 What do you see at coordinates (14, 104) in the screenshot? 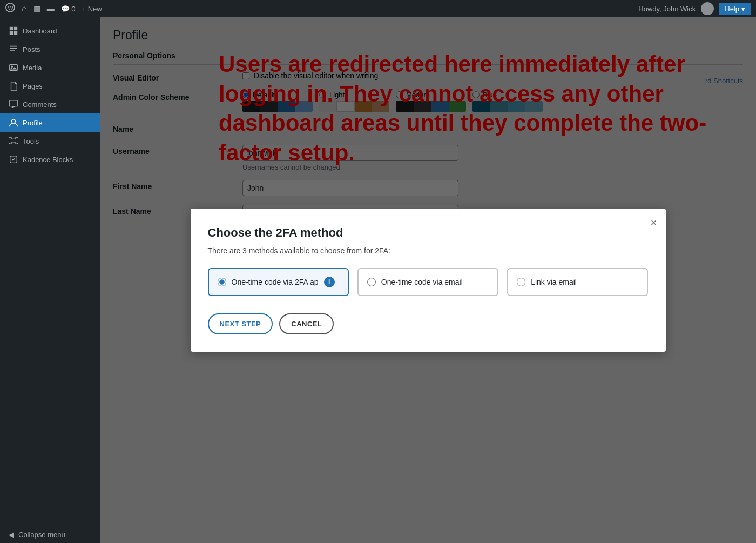
I see `comments-icon` at bounding box center [14, 104].